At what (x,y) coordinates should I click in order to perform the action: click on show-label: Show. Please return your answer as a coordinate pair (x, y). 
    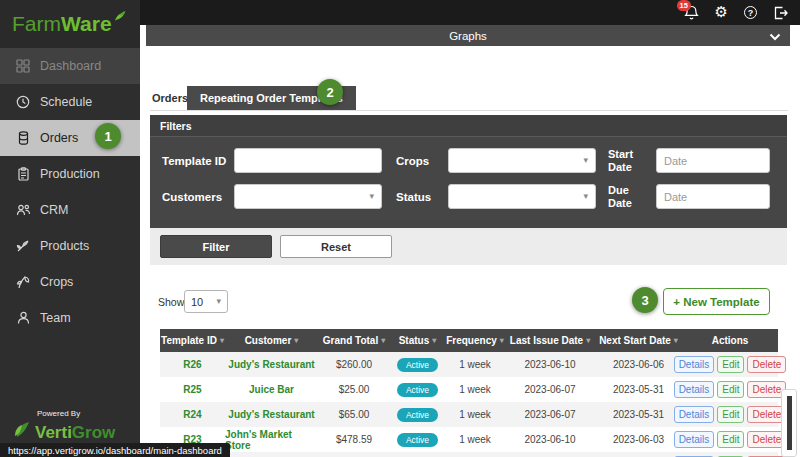
    Looking at the image, I should click on (171, 302).